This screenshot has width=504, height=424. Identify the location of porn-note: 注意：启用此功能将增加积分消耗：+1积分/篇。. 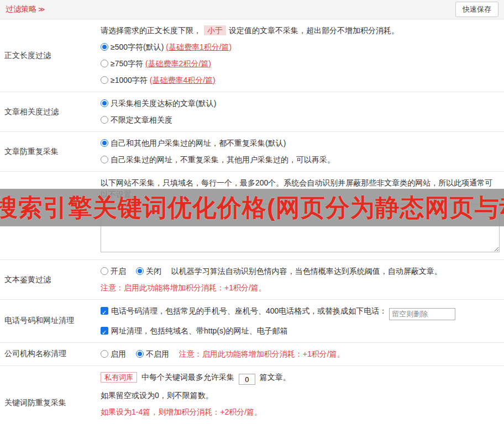
(300, 288).